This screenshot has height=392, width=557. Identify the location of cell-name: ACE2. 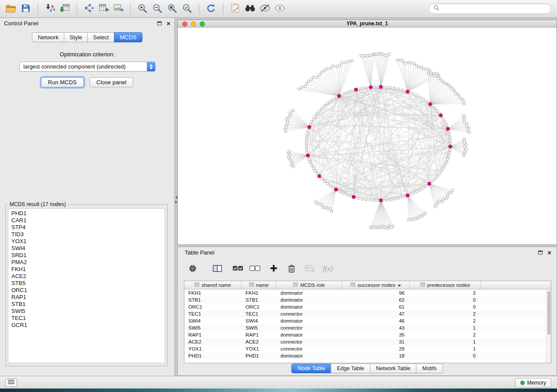
(259, 342).